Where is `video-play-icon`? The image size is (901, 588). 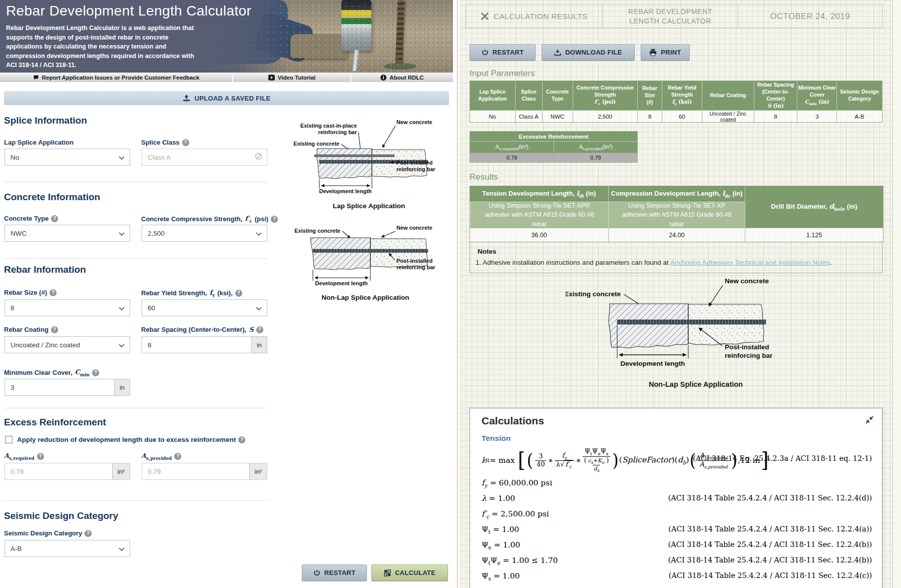 video-play-icon is located at coordinates (271, 78).